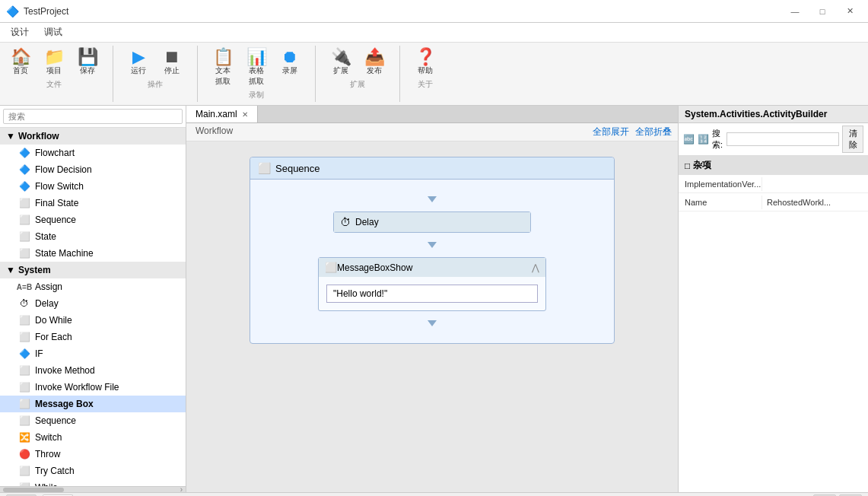 The image size is (868, 496). What do you see at coordinates (425, 62) in the screenshot?
I see `toolbar-help-button: ❓ 帮助` at bounding box center [425, 62].